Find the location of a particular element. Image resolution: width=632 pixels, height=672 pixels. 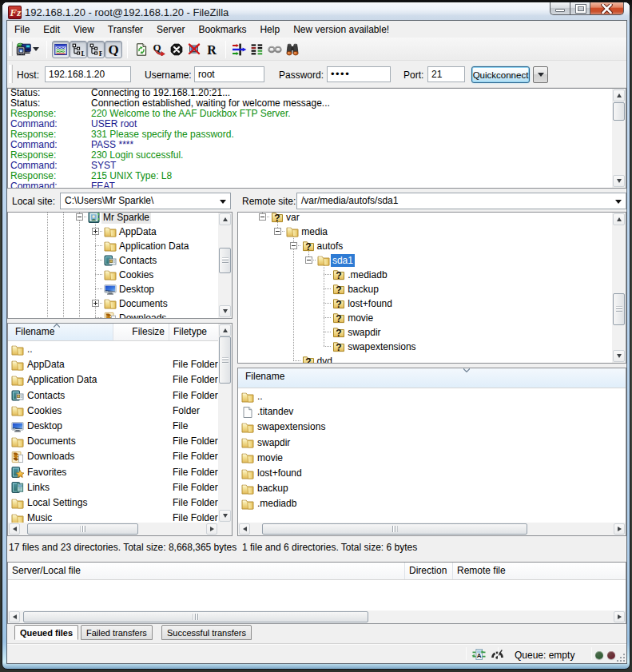

column-header-filesize: Filesize is located at coordinates (141, 332).